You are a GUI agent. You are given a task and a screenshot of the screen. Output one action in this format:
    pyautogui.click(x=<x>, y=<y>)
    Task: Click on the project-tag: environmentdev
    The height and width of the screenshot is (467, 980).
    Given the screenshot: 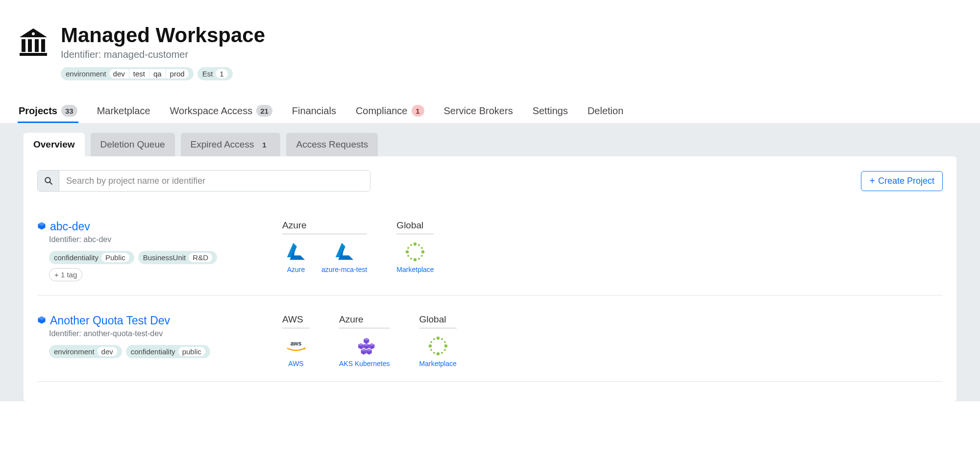 What is the action you would take?
    pyautogui.click(x=85, y=352)
    